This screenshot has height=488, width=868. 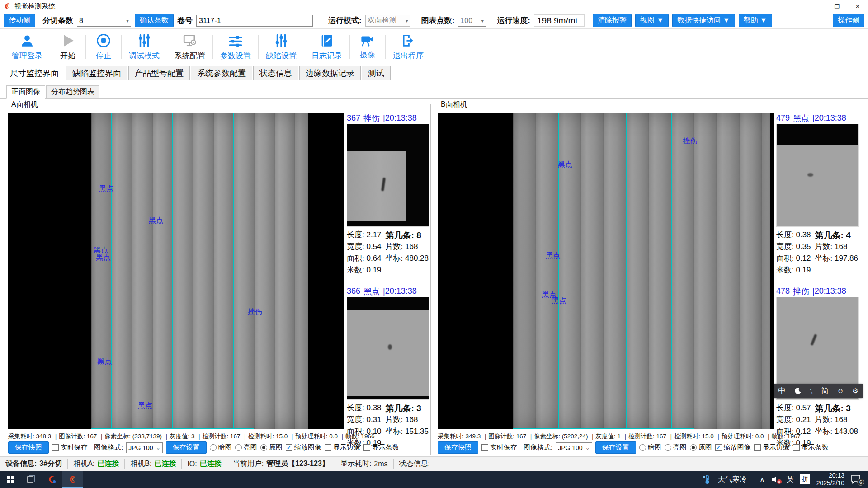 I want to click on pinned-app-button, so click(x=52, y=479).